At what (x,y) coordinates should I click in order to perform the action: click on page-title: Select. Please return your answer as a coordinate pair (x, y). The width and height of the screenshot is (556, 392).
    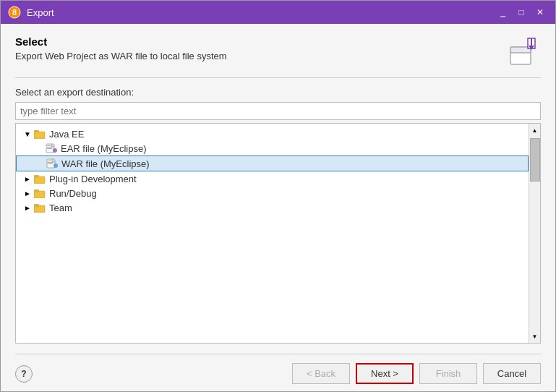
    Looking at the image, I should click on (121, 42).